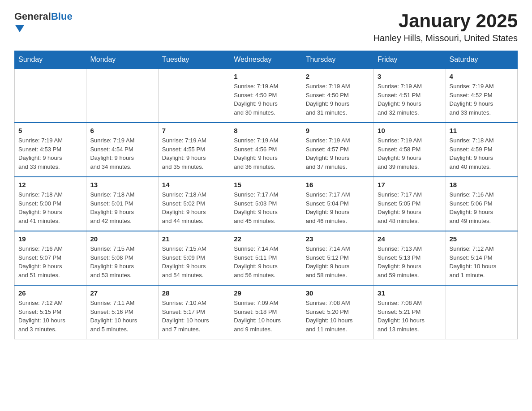 The height and width of the screenshot is (411, 532). What do you see at coordinates (51, 313) in the screenshot?
I see `calendar-day-cell: 26Sunrise: 7:12 AM Sunset: 5:15 PM Dayli…` at bounding box center [51, 313].